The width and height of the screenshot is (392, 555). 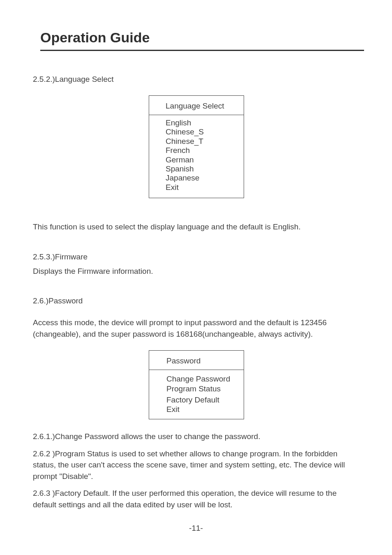 I want to click on section-heading-firmware: 2.5.3.)Firmware, so click(x=196, y=257).